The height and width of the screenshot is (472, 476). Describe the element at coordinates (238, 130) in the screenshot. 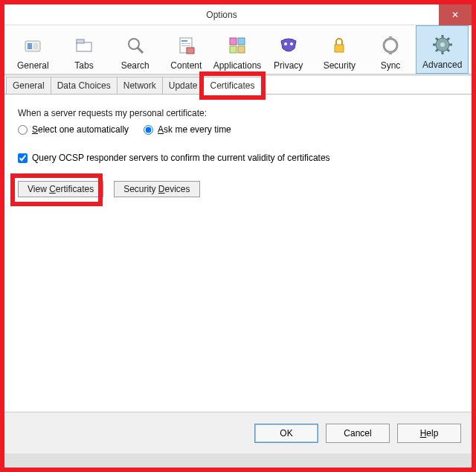

I see `cert-radio-group: Select one automatically Ask me every ti…` at that location.